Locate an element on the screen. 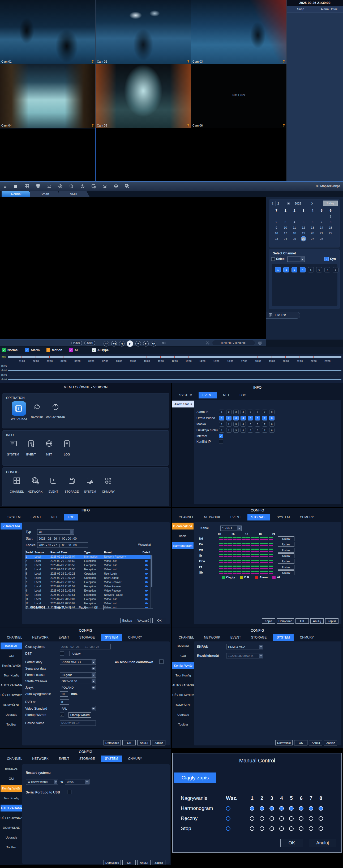 The width and height of the screenshot is (343, 868). calendar-day: 21 is located at coordinates (322, 233).